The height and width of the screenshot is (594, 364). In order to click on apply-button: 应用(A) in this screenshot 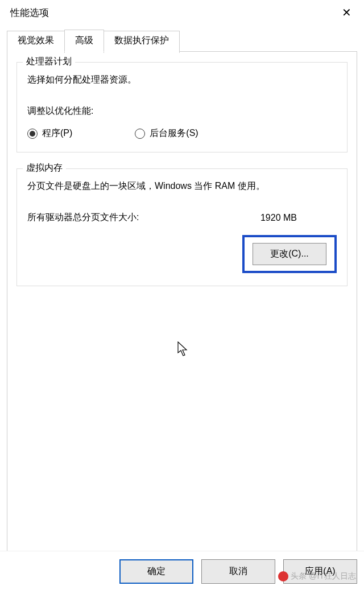, I will do `click(320, 571)`.